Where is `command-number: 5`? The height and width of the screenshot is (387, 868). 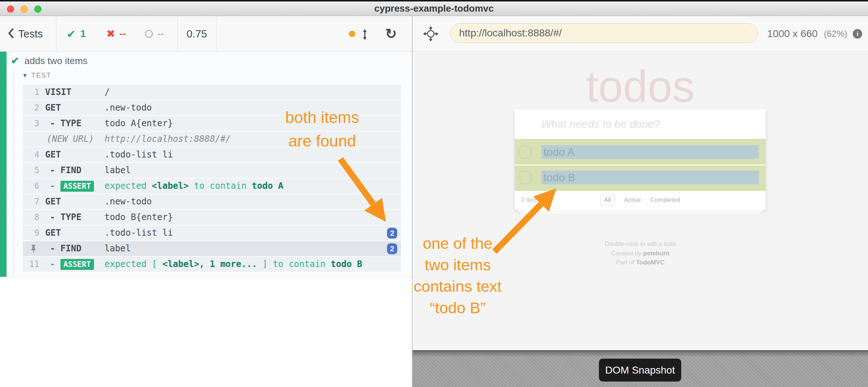
command-number: 5 is located at coordinates (31, 170).